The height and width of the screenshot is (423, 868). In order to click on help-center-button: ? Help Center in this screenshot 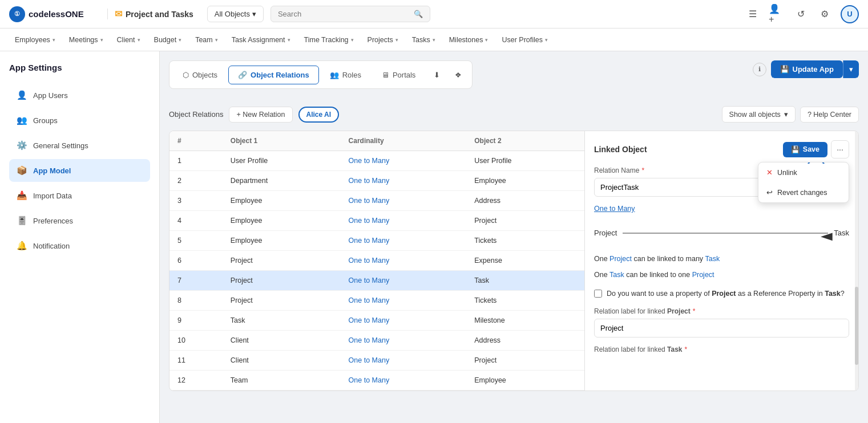, I will do `click(830, 115)`.